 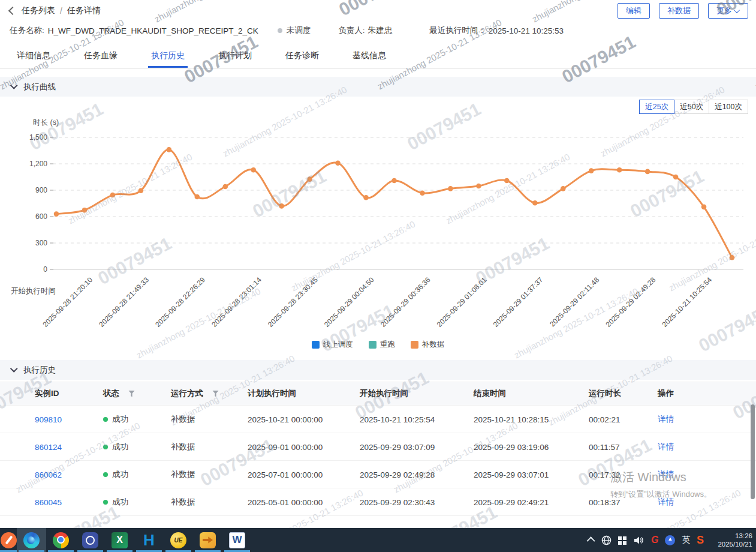 What do you see at coordinates (236, 302) in the screenshot?
I see `x-tick-label: 2025-09-28 23:01:14` at bounding box center [236, 302].